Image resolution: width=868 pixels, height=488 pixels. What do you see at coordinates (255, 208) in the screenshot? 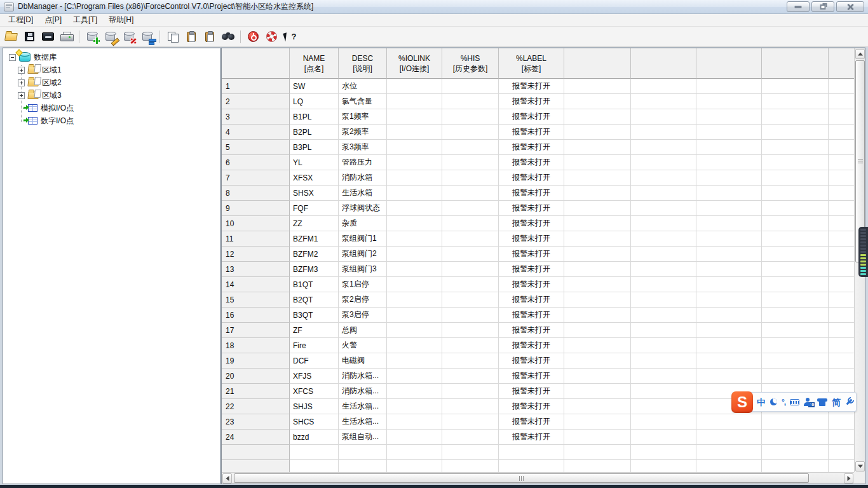
I see `row-number-cell: 9` at bounding box center [255, 208].